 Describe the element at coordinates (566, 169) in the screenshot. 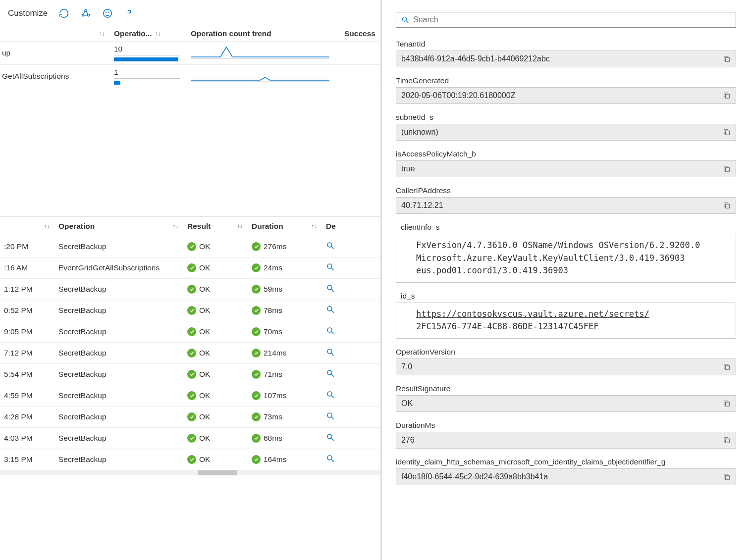

I see `property-value-box: true` at that location.